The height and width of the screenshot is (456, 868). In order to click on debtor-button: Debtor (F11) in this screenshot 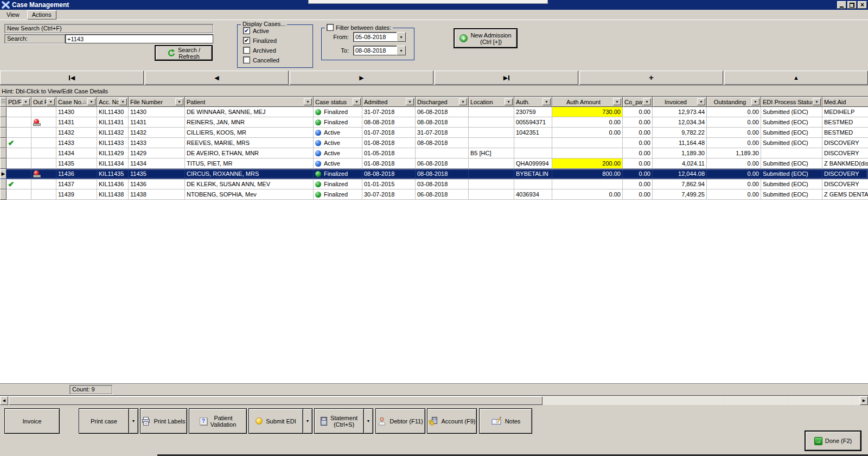, I will do `click(400, 421)`.